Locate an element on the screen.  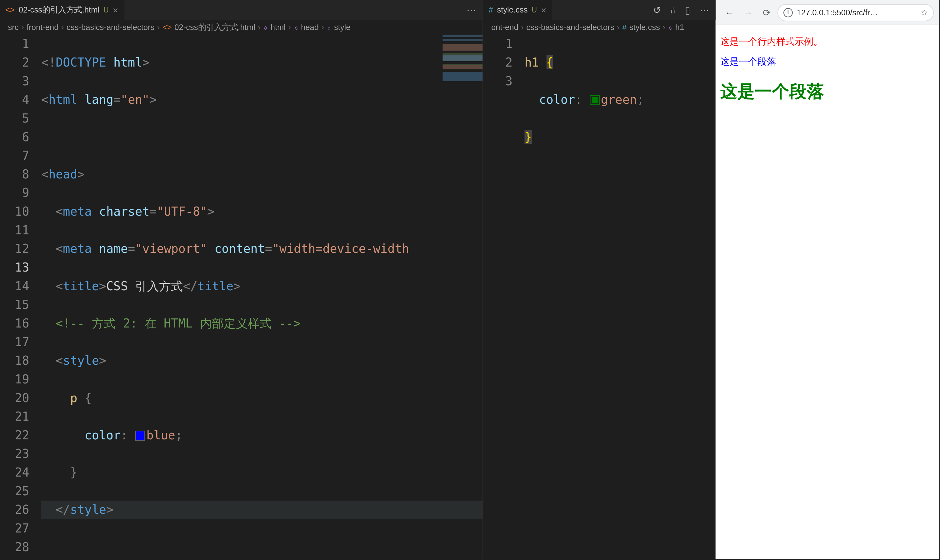
line-gutter: 1234567891011121314151617181920212223242… is located at coordinates (20, 297).